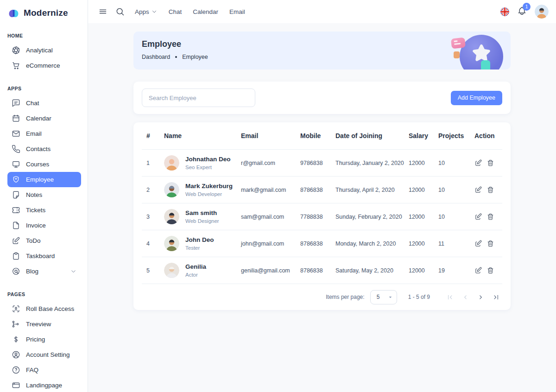 The width and height of the screenshot is (556, 392). I want to click on sidebar-item-label: Courses, so click(38, 164).